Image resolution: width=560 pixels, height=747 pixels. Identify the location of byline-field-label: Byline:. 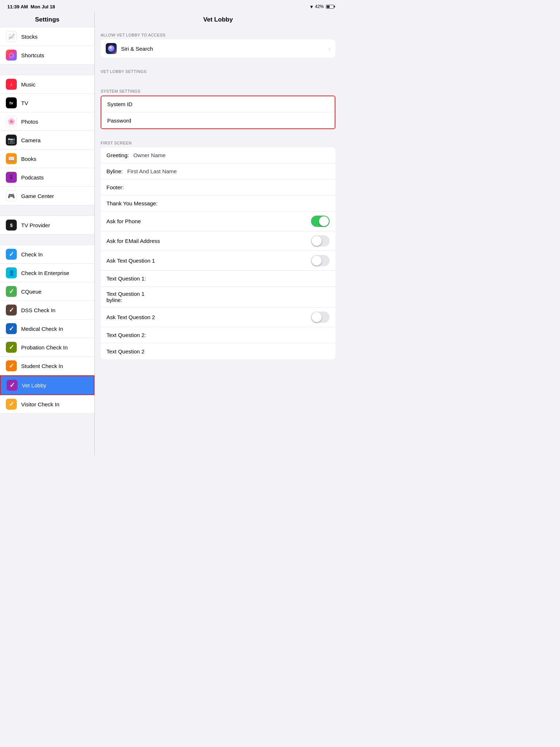
(114, 171).